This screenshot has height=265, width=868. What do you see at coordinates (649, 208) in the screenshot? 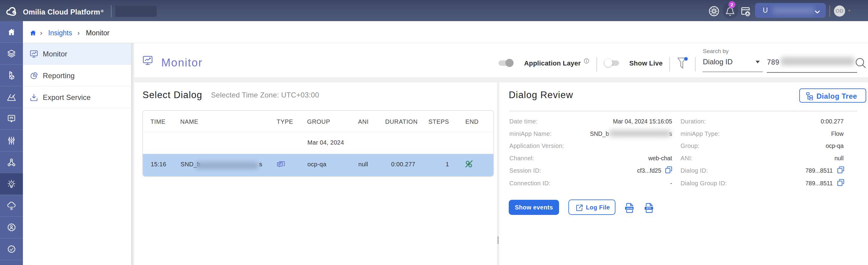
I see `svg-text: RTF` at bounding box center [649, 208].